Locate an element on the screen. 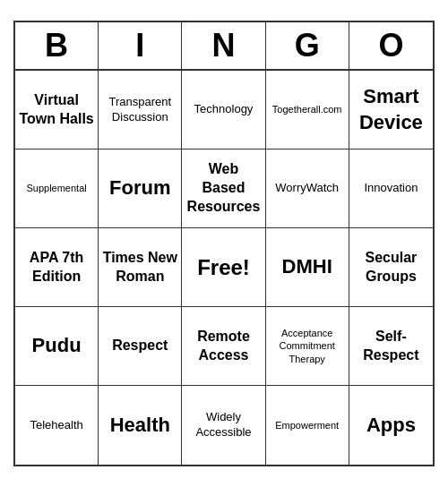  header-letter: O is located at coordinates (391, 46).